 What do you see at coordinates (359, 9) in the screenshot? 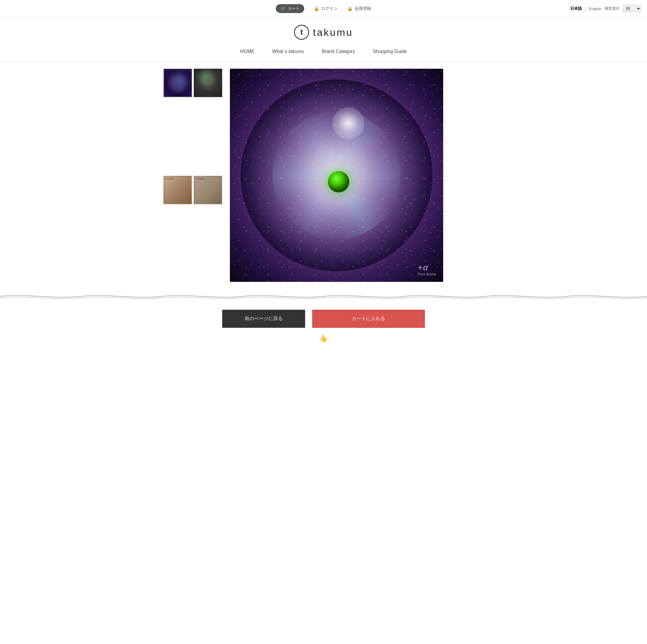
I see `register-button: 🔒 会員登録` at bounding box center [359, 9].